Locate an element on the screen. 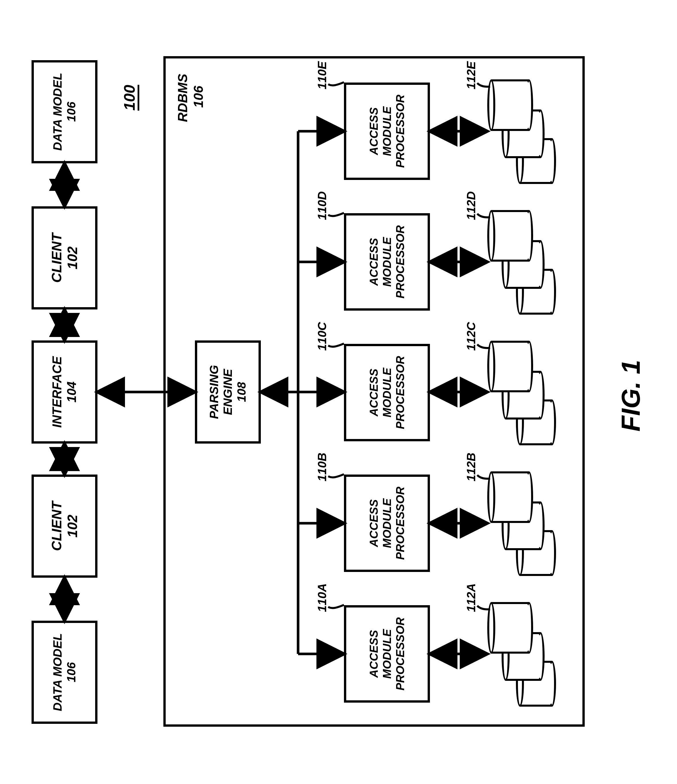  storage-a-icon is located at coordinates (524, 655).